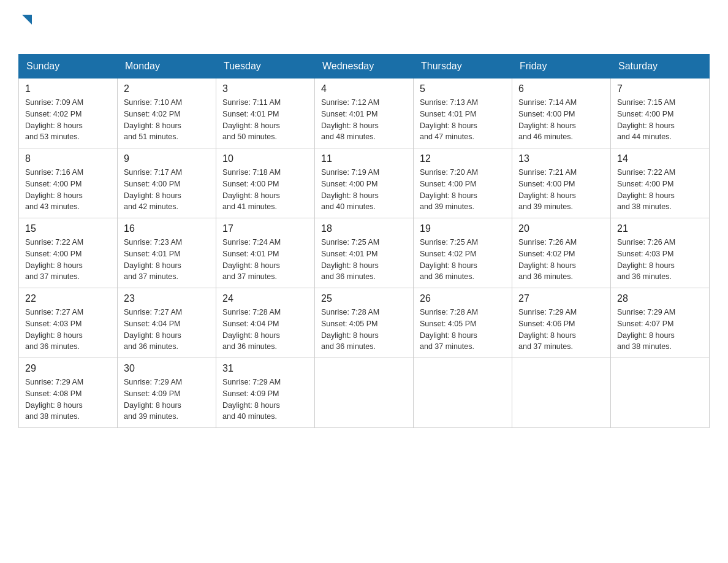 The height and width of the screenshot is (563, 728). Describe the element at coordinates (561, 323) in the screenshot. I see `calendar-cell: 27 Sunrise: 7:29 AM Sunset: 4:06 PM Dayl…` at that location.